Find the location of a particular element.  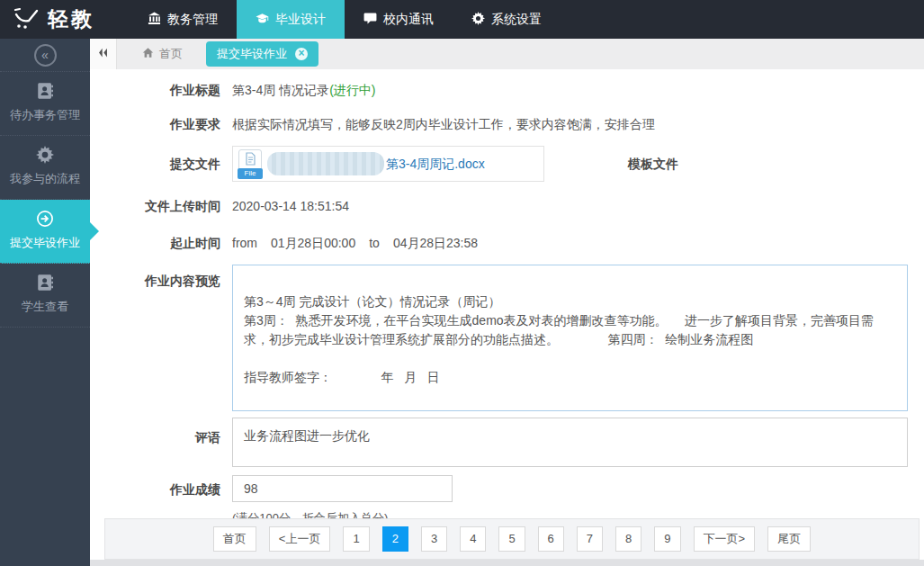

sidebar: « 待办事务管理 我参与的流程 提交毕设作业 is located at coordinates (45, 302).